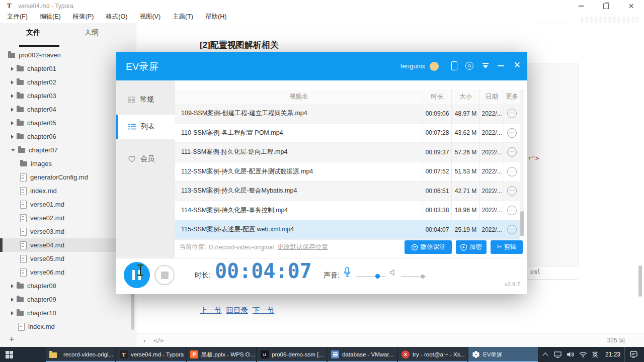  Describe the element at coordinates (633, 354) in the screenshot. I see `action-center-icon` at that location.